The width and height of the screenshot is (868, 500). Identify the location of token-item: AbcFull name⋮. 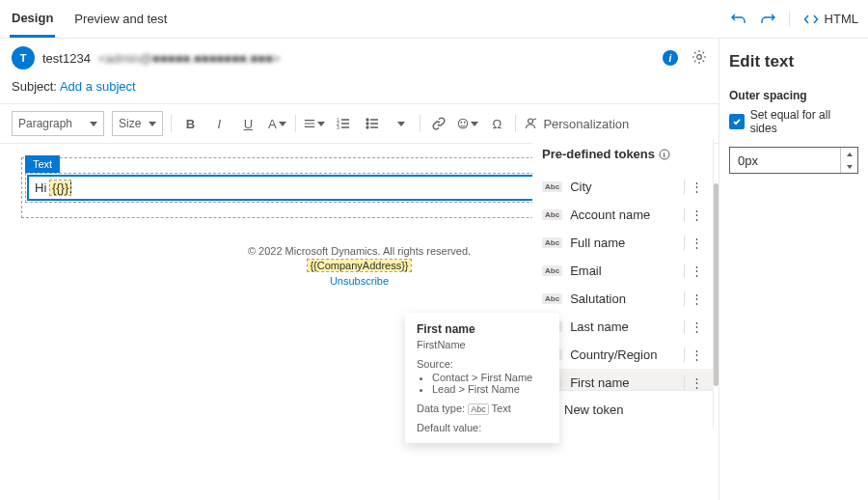
(623, 243).